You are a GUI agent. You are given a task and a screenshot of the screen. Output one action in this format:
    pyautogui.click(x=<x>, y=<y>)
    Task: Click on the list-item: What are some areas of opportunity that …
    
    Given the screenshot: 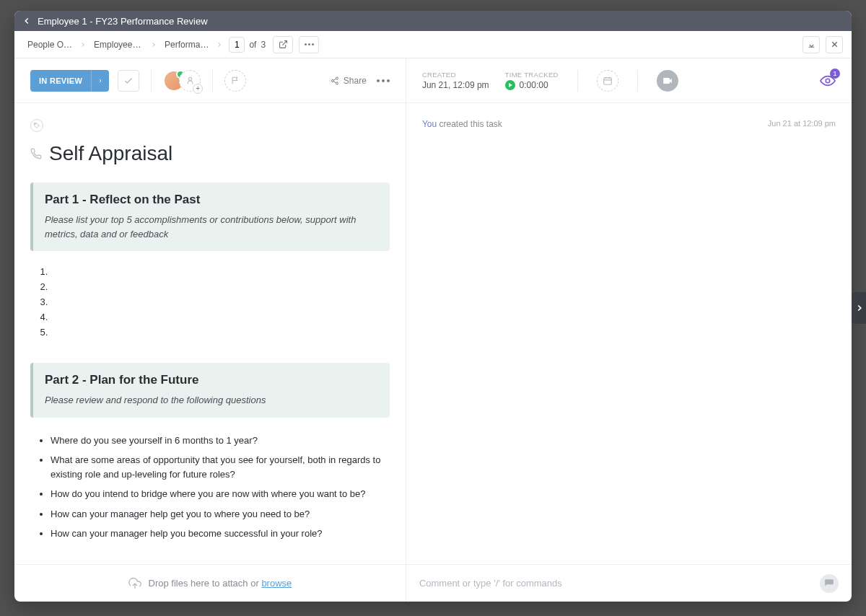 What is the action you would take?
    pyautogui.click(x=220, y=467)
    